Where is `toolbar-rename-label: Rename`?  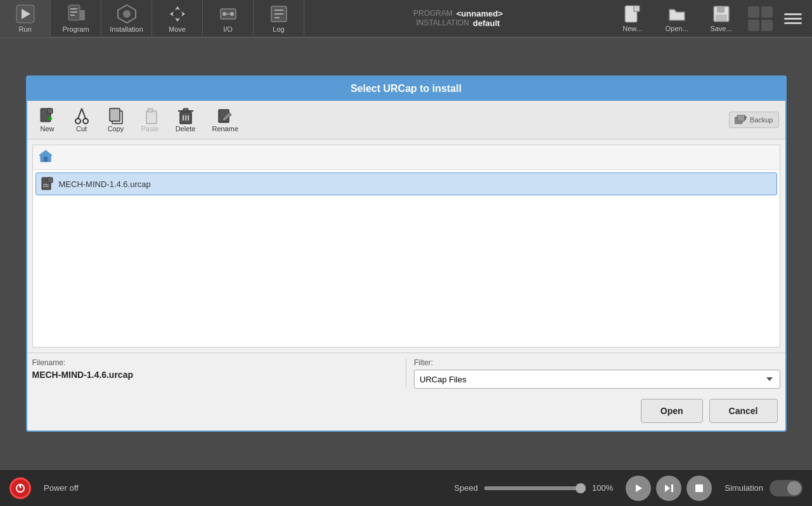 toolbar-rename-label: Rename is located at coordinates (225, 129).